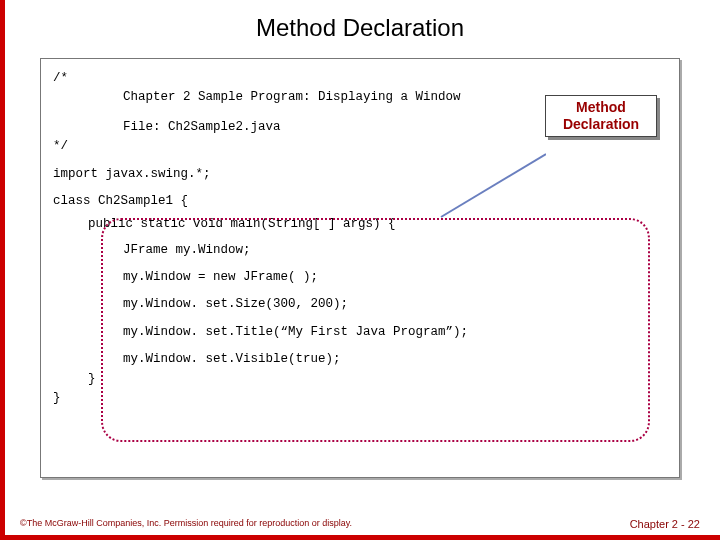 The height and width of the screenshot is (540, 720). I want to click on footer: ©The McGraw-Hill Companies, Inc. Permiss…, so click(360, 524).